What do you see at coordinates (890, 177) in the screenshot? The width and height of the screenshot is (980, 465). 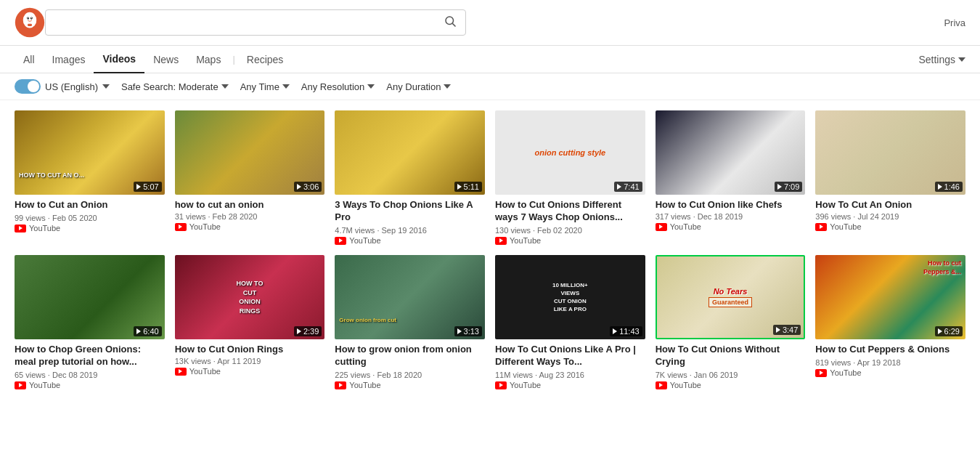 I see `video-card: 1:46 How To Cut An Onion 396 views · Jul…` at bounding box center [890, 177].